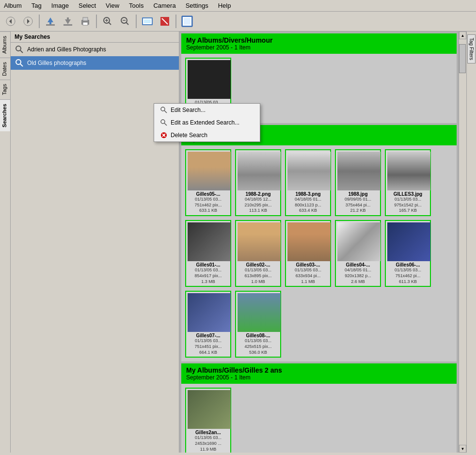  Describe the element at coordinates (189, 135) in the screenshot. I see `delete-search-label: Delete Search` at that location.